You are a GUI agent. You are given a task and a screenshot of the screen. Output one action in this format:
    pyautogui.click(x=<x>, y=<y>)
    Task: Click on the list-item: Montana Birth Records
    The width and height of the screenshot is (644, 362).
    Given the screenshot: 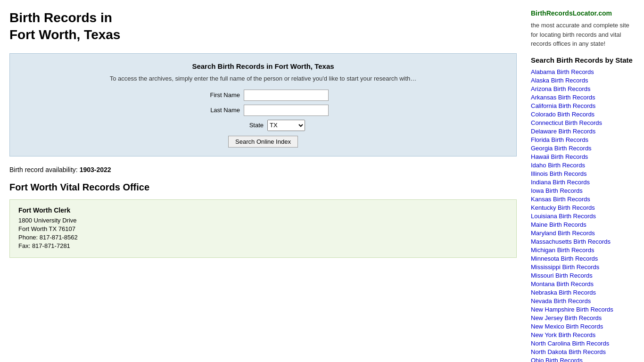 What is the action you would take?
    pyautogui.click(x=583, y=284)
    